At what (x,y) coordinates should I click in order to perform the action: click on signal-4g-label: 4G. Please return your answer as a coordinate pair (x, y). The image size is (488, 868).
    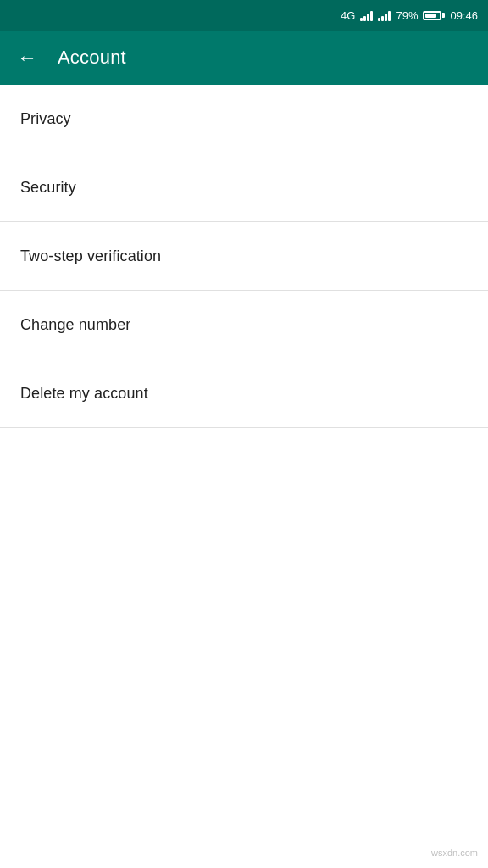
    Looking at the image, I should click on (347, 15).